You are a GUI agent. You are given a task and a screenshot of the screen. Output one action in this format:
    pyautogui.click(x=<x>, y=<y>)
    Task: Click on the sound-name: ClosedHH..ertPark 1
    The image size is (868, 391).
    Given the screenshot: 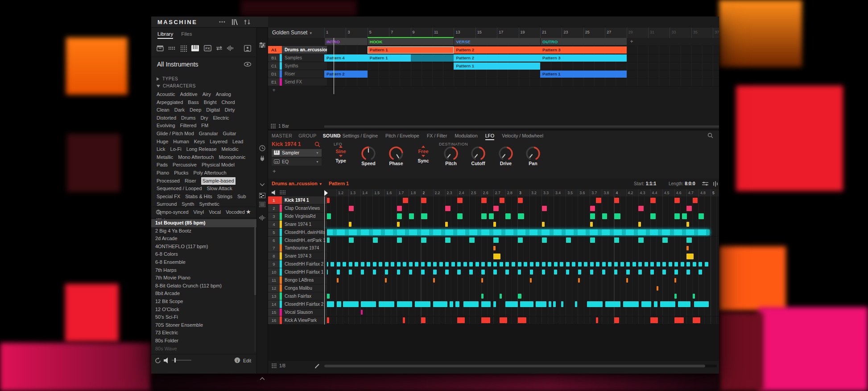 What is the action you would take?
    pyautogui.click(x=304, y=241)
    